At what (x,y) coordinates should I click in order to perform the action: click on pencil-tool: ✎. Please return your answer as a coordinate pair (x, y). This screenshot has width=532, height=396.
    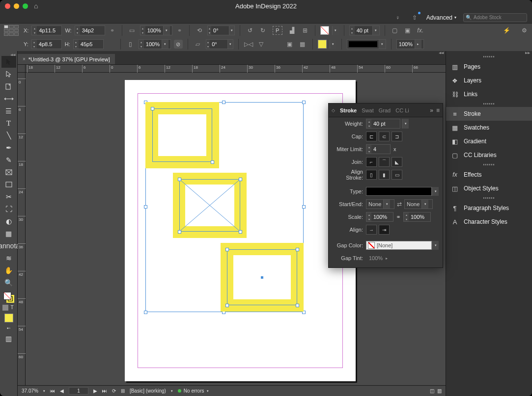
    Looking at the image, I should click on (9, 160).